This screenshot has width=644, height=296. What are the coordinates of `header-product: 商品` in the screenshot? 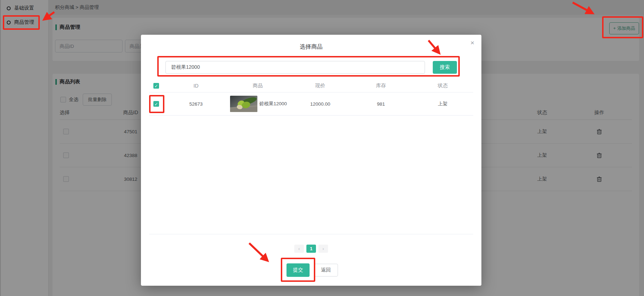 It's located at (258, 86).